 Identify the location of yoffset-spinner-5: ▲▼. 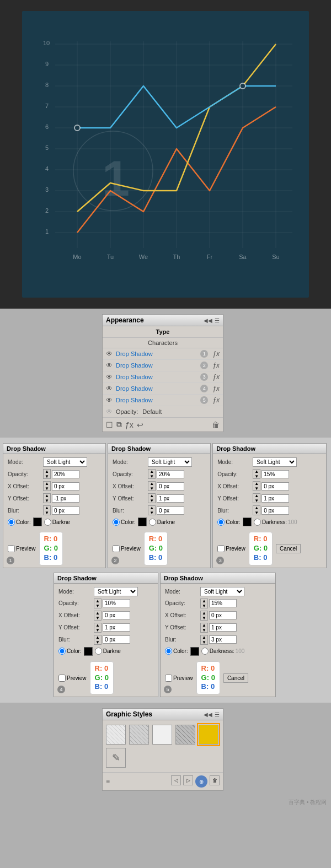
(204, 628).